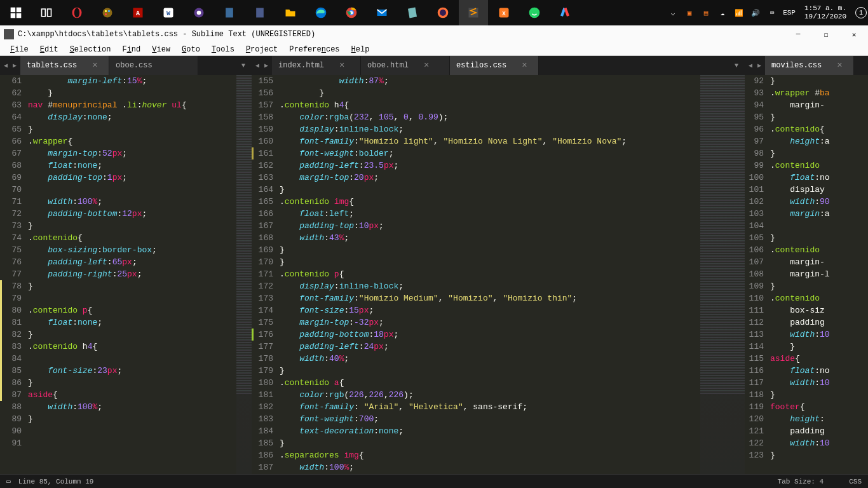  I want to click on file-tab: index.html×, so click(316, 65).